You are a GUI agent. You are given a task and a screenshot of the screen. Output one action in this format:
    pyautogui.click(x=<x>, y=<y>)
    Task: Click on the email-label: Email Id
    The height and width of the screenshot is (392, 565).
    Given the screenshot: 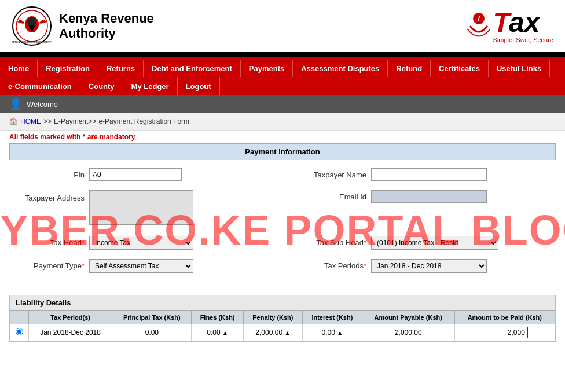 What is the action you would take?
    pyautogui.click(x=329, y=195)
    